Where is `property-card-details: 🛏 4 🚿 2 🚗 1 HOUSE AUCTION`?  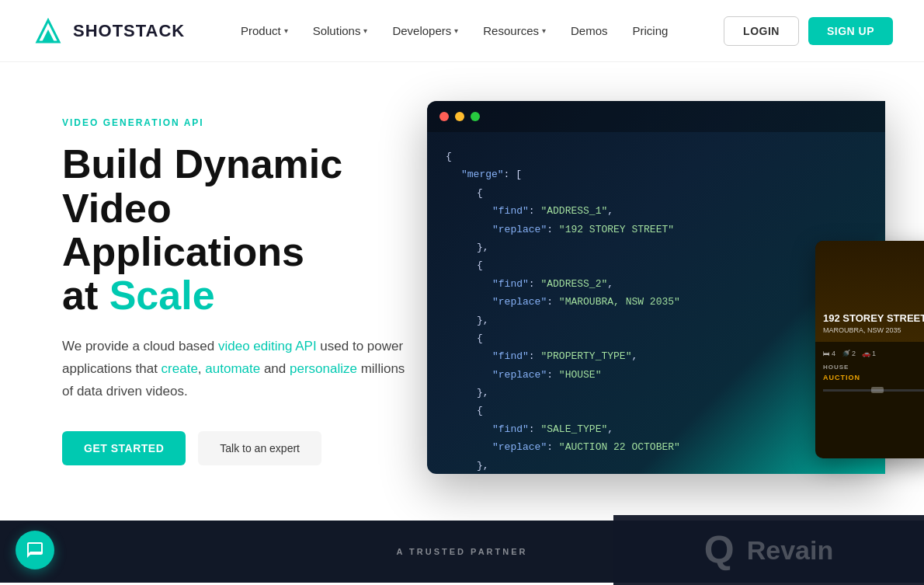
property-card-details: 🛏 4 🚿 2 🚗 1 HOUSE AUCTION is located at coordinates (870, 371).